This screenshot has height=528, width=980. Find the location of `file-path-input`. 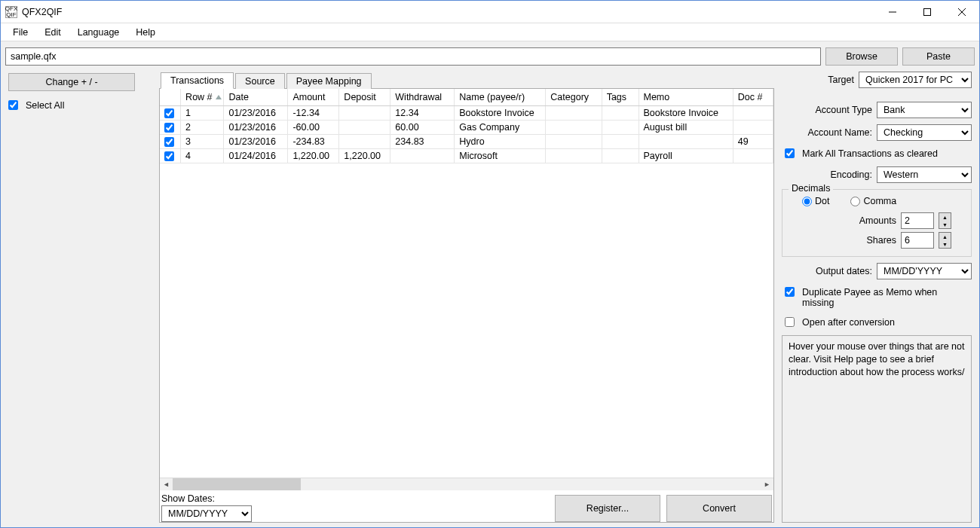

file-path-input is located at coordinates (413, 56).